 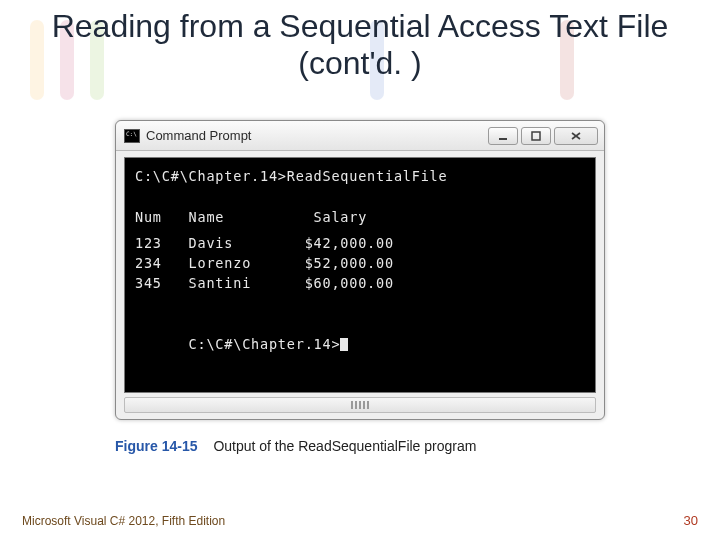 What do you see at coordinates (360, 136) in the screenshot?
I see `window-titlebar: Command Prompt` at bounding box center [360, 136].